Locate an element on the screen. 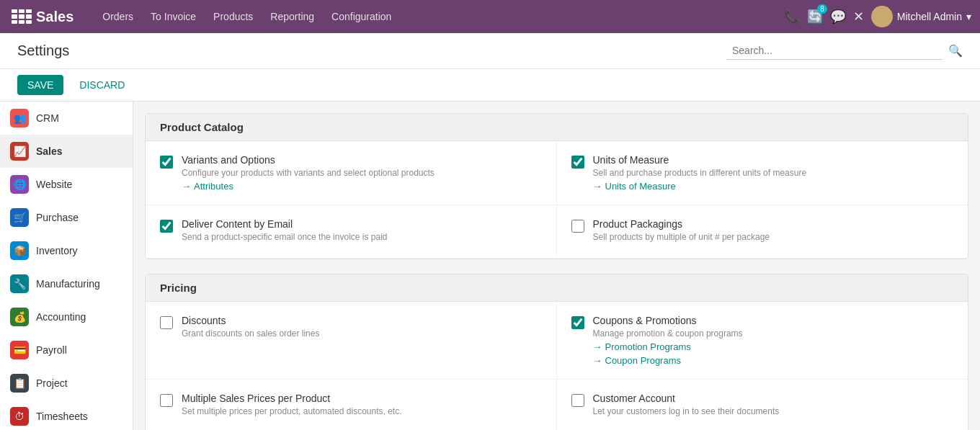  checkbox-coupons is located at coordinates (578, 323).